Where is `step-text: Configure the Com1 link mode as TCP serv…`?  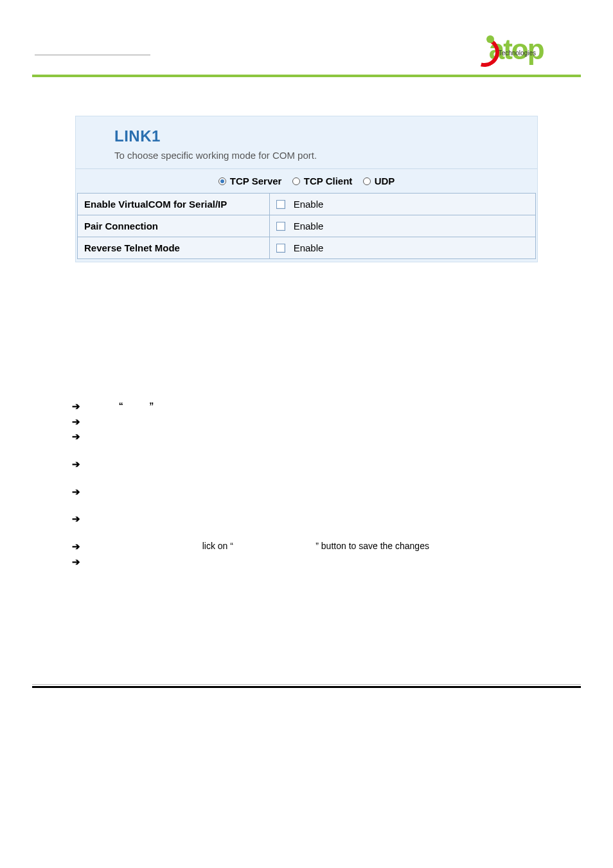
step-text: Configure the Com1 link mode as TCP serv… is located at coordinates (333, 421).